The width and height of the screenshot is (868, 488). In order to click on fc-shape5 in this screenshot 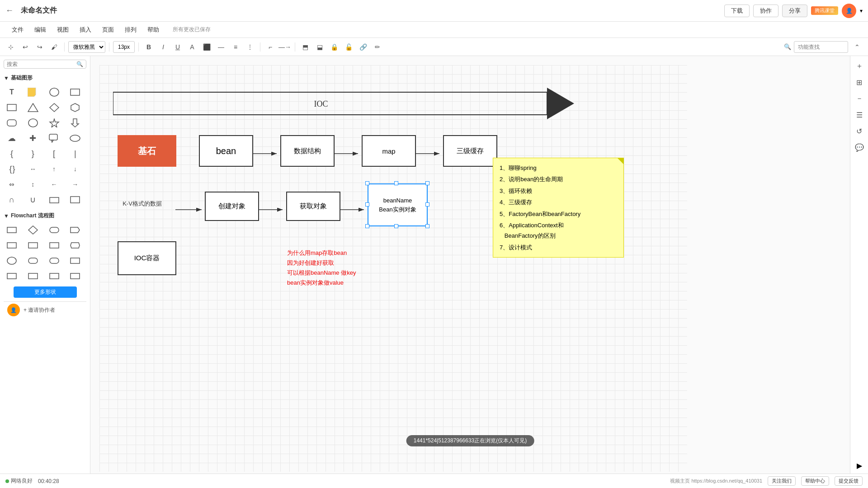, I will do `click(75, 245)`.